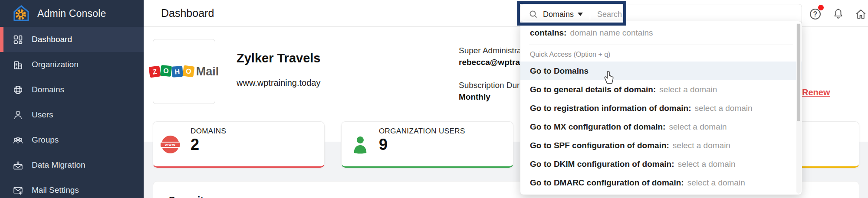  What do you see at coordinates (490, 50) in the screenshot?
I see `super-admin-label: Super Administra` at bounding box center [490, 50].